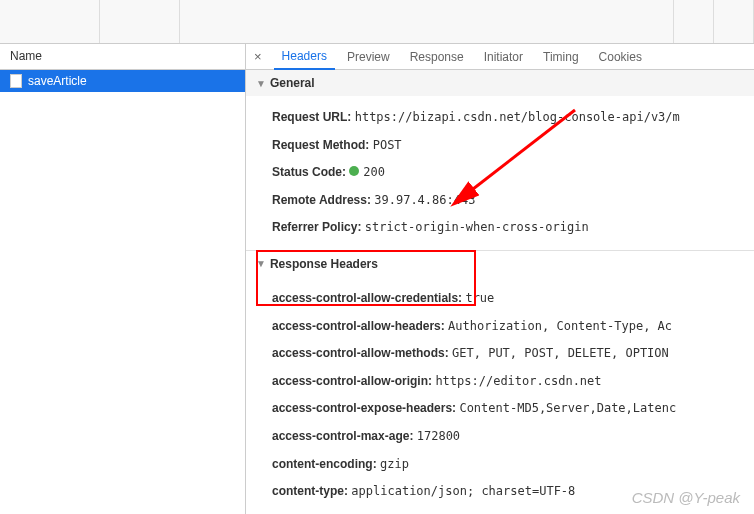 The height and width of the screenshot is (514, 754). I want to click on close-icon: ×, so click(258, 56).